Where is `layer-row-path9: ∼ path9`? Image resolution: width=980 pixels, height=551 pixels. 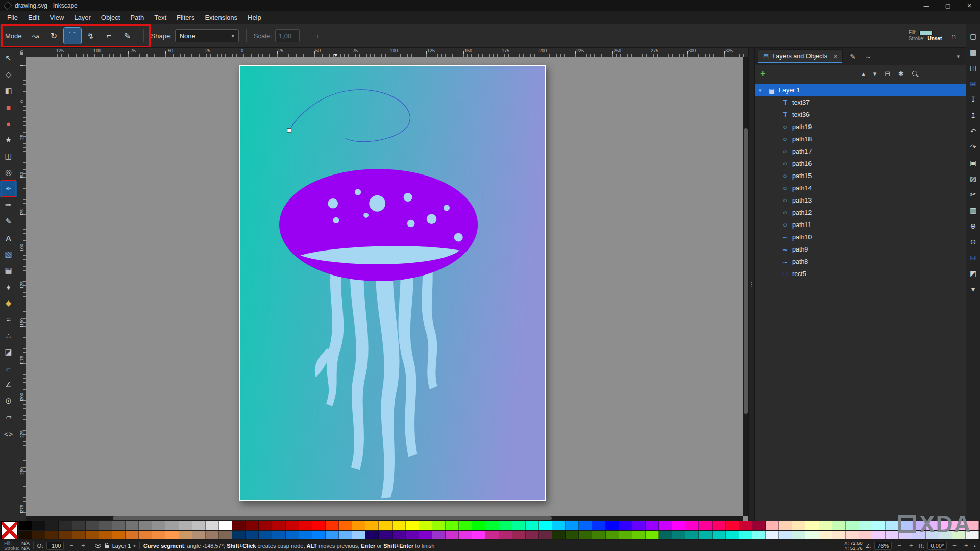 layer-row-path9: ∼ path9 is located at coordinates (861, 249).